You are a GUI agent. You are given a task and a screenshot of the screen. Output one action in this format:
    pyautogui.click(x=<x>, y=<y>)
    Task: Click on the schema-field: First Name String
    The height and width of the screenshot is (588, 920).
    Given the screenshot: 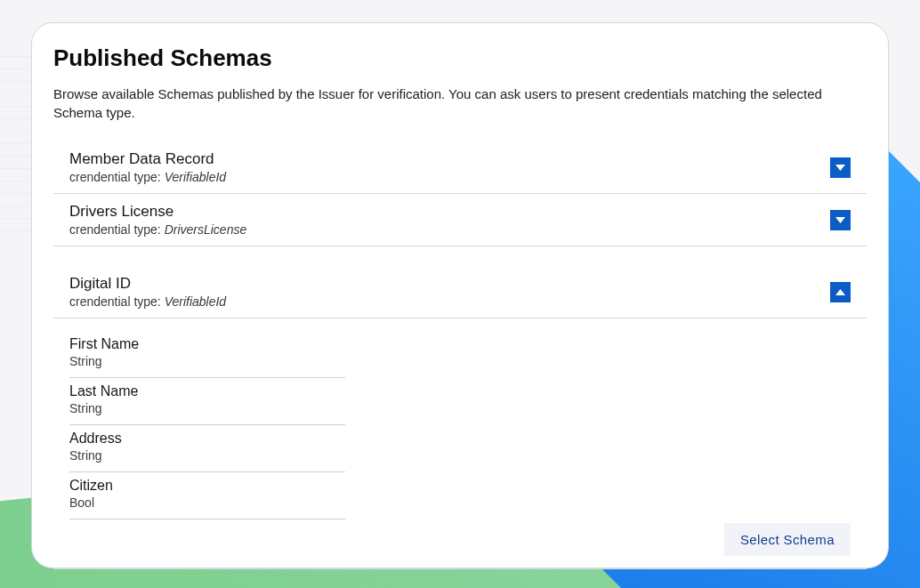 What is the action you would take?
    pyautogui.click(x=207, y=354)
    